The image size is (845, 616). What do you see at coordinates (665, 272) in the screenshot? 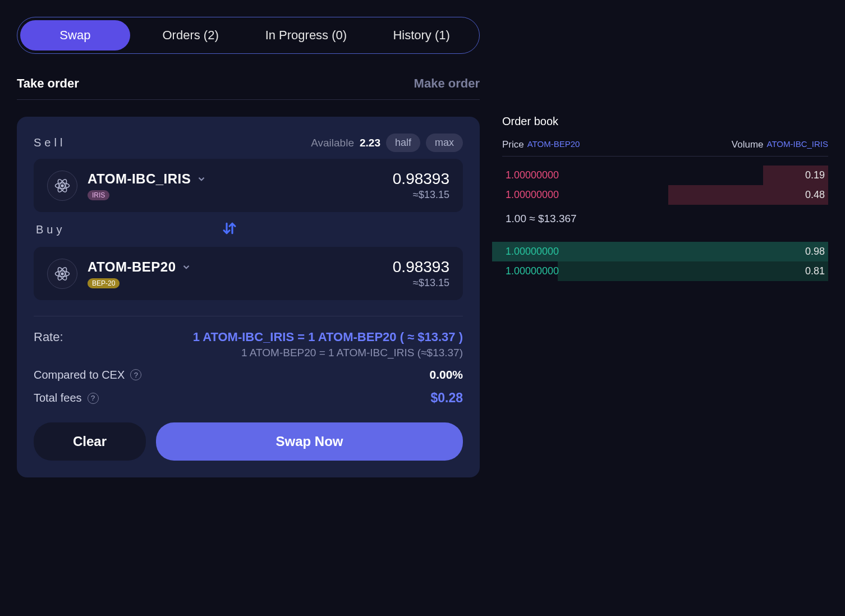
I see `orderbook-row: 1.000000000.81` at bounding box center [665, 272].